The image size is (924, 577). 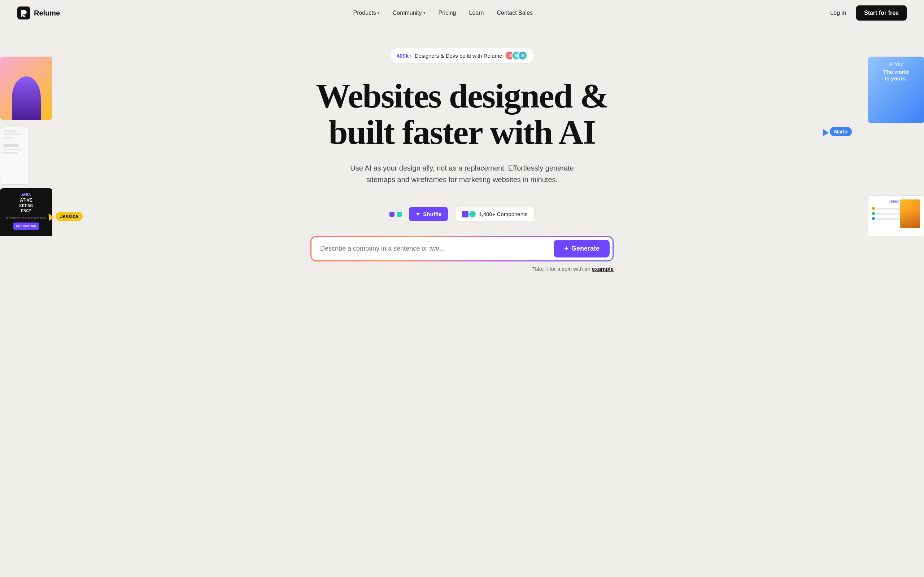 What do you see at coordinates (462, 268) in the screenshot?
I see `input-section: ✦ Generate Take it for a spin with an ex…` at bounding box center [462, 268].